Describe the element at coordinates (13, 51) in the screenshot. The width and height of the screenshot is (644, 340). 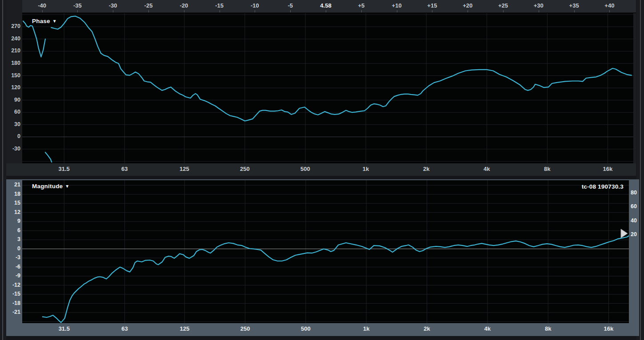
I see `phase-y-tick-label: 210` at that location.